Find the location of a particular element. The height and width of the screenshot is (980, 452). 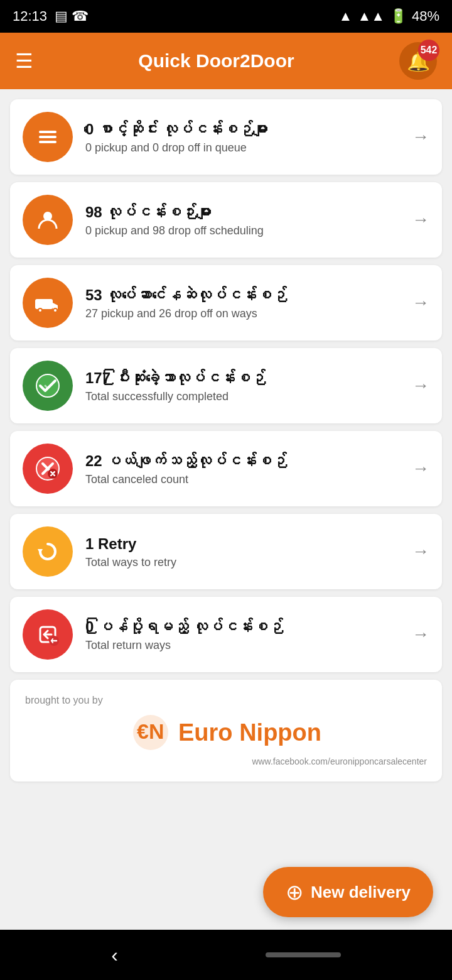

retry-subtitle: Total ways to retry is located at coordinates (242, 563).